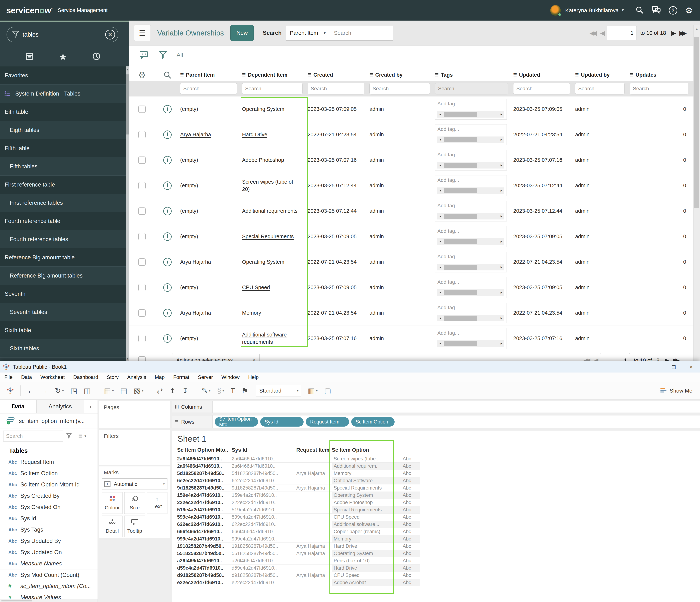 This screenshot has width=700, height=602. Describe the element at coordinates (272, 89) in the screenshot. I see `column-filter-dependent-item` at that location.